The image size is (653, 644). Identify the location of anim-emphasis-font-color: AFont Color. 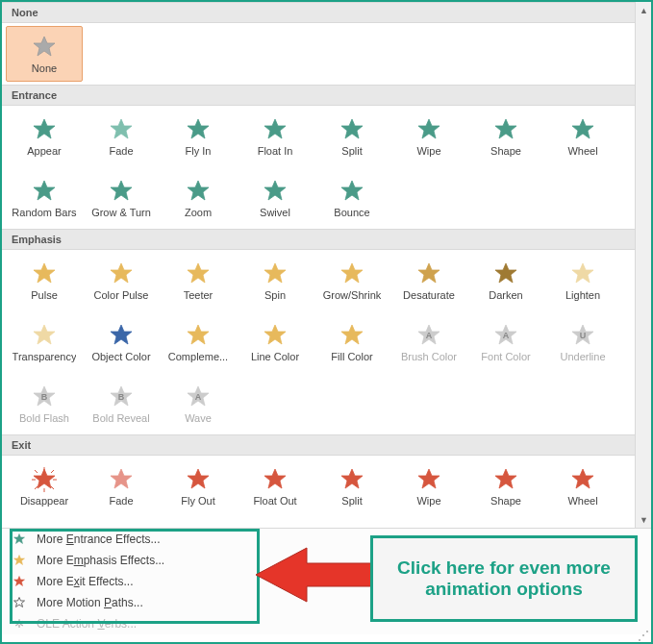
(506, 342).